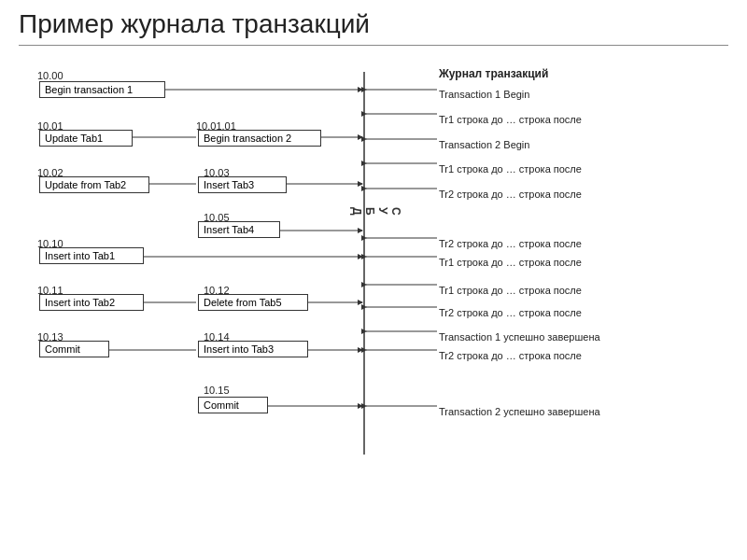  What do you see at coordinates (510, 244) in the screenshot?
I see `journal-entry-6: Tr2 строка до … строка после` at bounding box center [510, 244].